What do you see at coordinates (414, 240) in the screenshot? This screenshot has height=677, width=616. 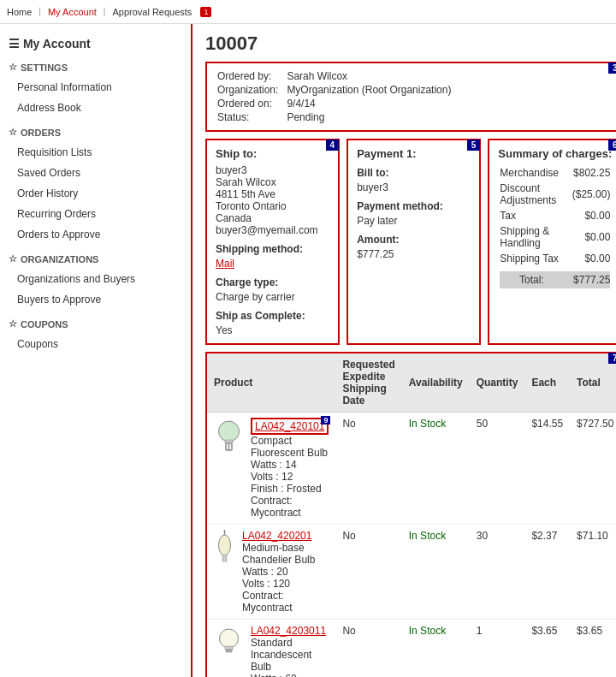 I see `amount-label: Amount:` at bounding box center [414, 240].